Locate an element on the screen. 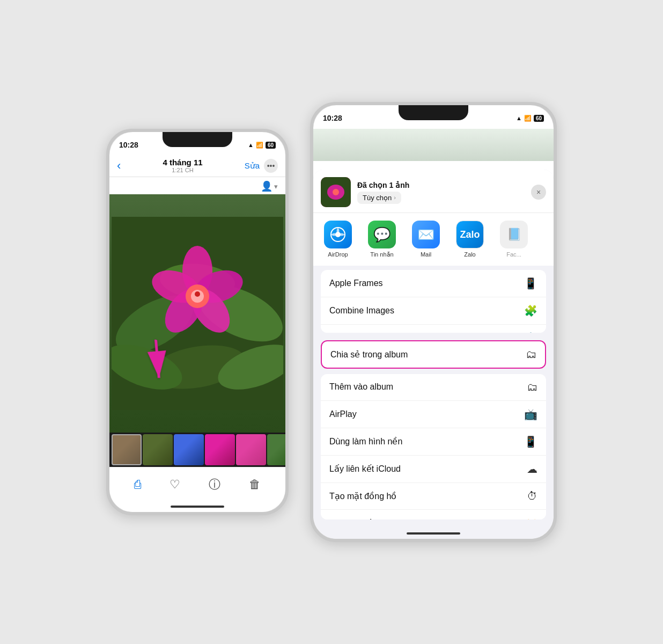  more-app-icon: 📘 is located at coordinates (514, 235).